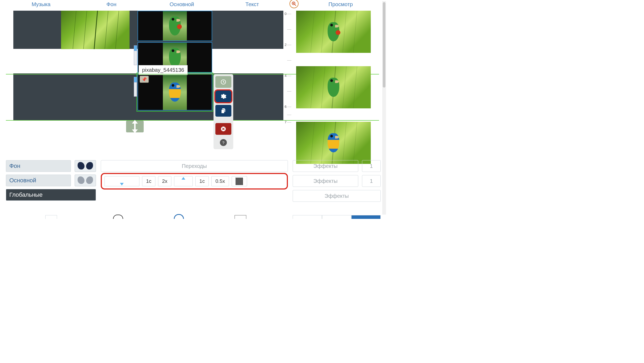  I want to click on time-ruler: 0 2 4 6 7, so click(287, 86).